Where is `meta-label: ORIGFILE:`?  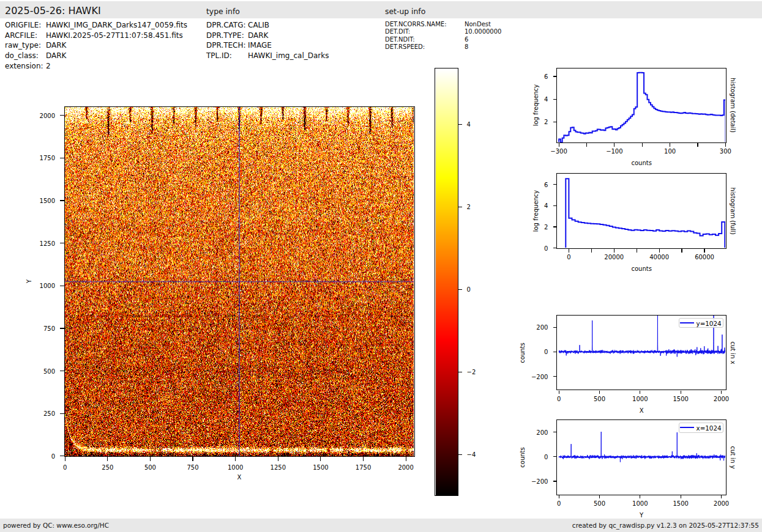 meta-label: ORIGFILE: is located at coordinates (23, 25).